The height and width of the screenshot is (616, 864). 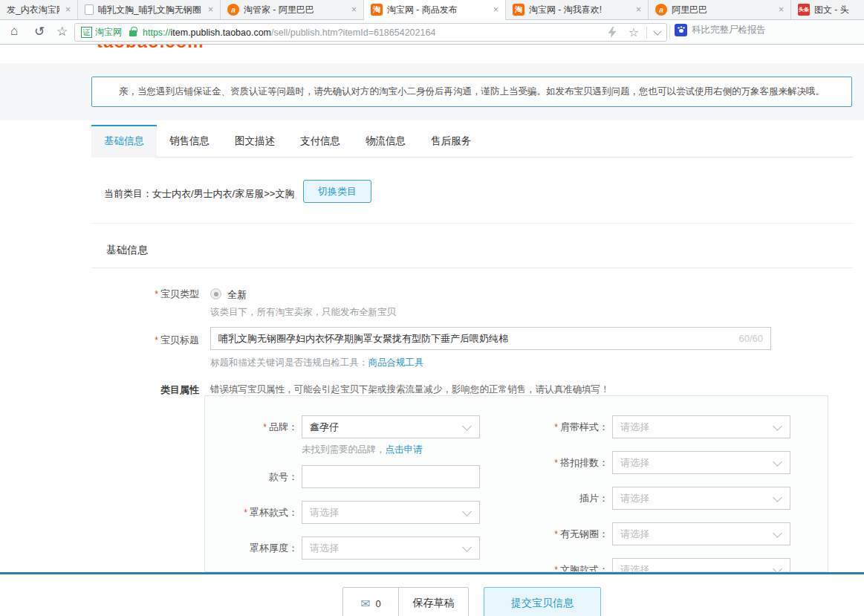 What do you see at coordinates (434, 602) in the screenshot?
I see `save-draft-button: 保存草稿` at bounding box center [434, 602].